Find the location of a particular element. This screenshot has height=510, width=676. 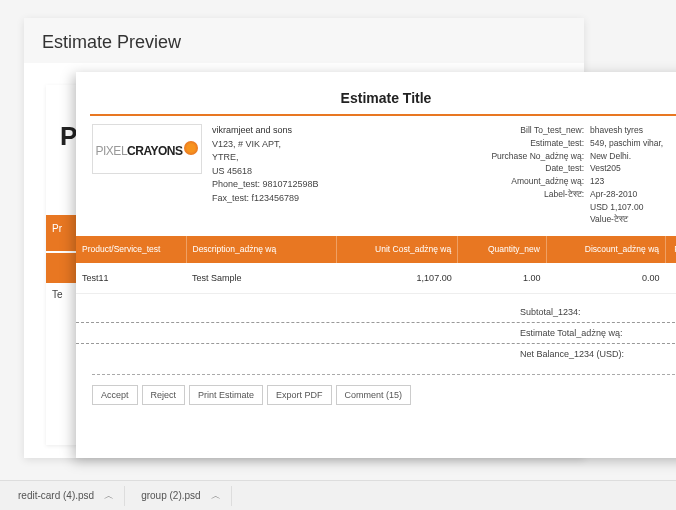

back-snippet: Te is located at coordinates (58, 294).